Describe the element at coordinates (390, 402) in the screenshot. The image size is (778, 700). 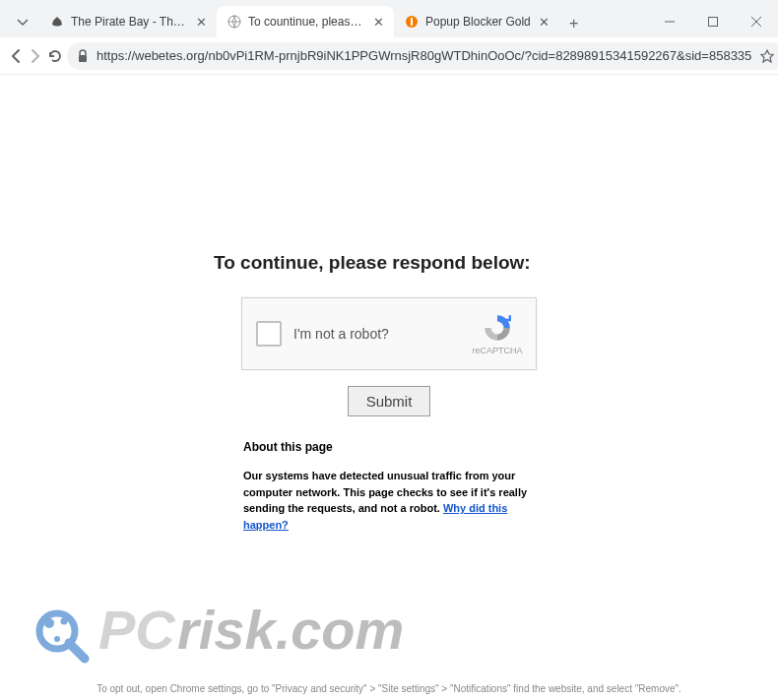
I see `submit-button: Submit` at that location.